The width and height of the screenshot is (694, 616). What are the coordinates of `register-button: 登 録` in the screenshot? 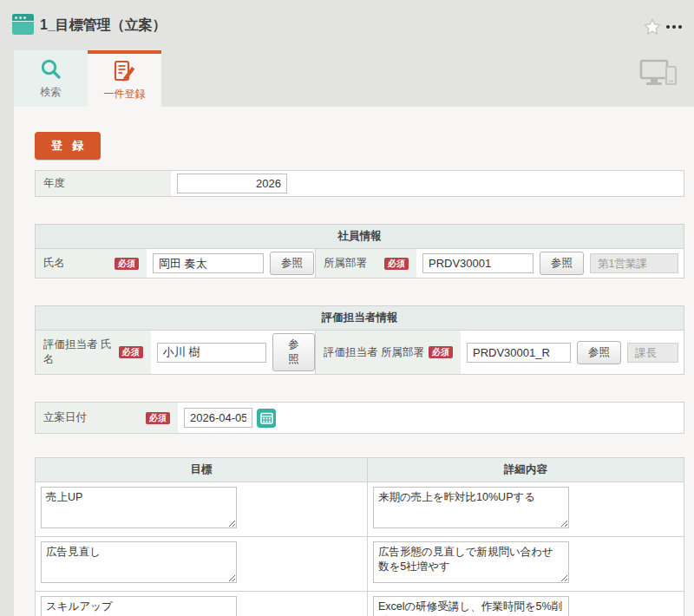 It's located at (68, 146).